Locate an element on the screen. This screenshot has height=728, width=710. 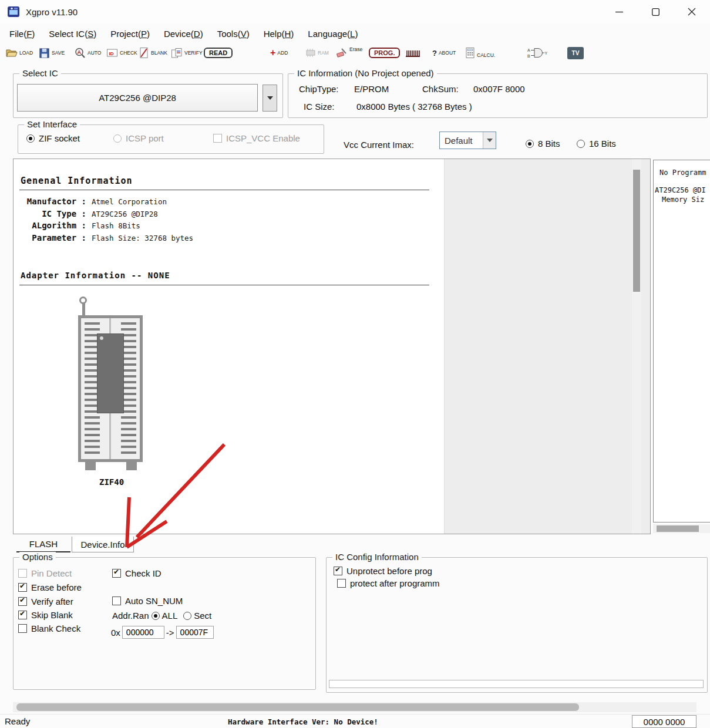
check-id-checkbox: Check ID is located at coordinates (137, 573).